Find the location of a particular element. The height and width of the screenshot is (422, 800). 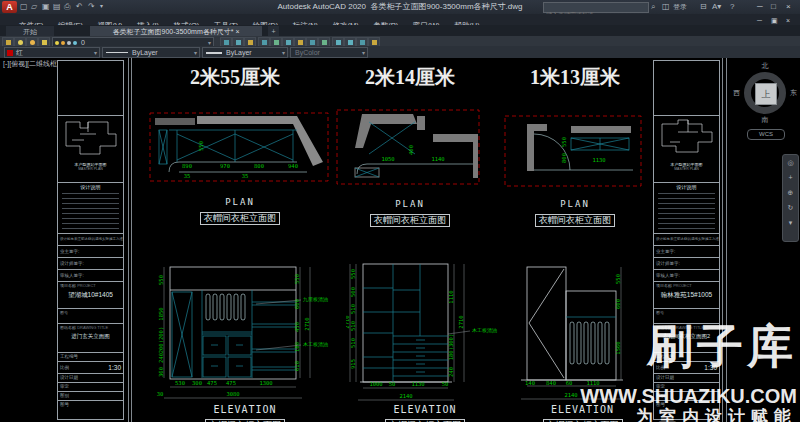

dim: 915 is located at coordinates (353, 364).